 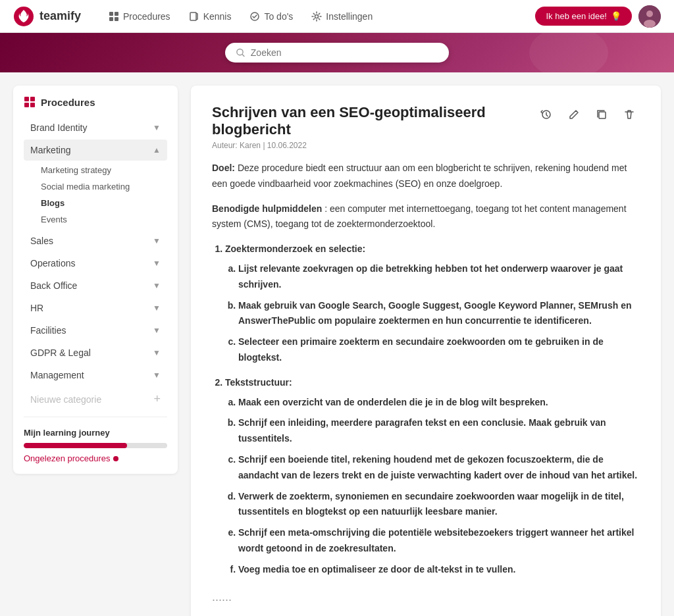 I want to click on grid-icon, so click(x=114, y=16).